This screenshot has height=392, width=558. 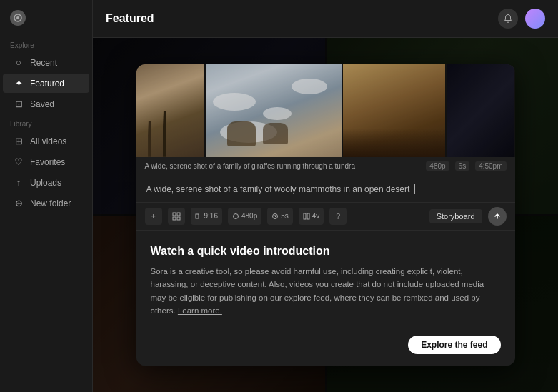 What do you see at coordinates (463, 166) in the screenshot?
I see `duration-badge: 6s` at bounding box center [463, 166].